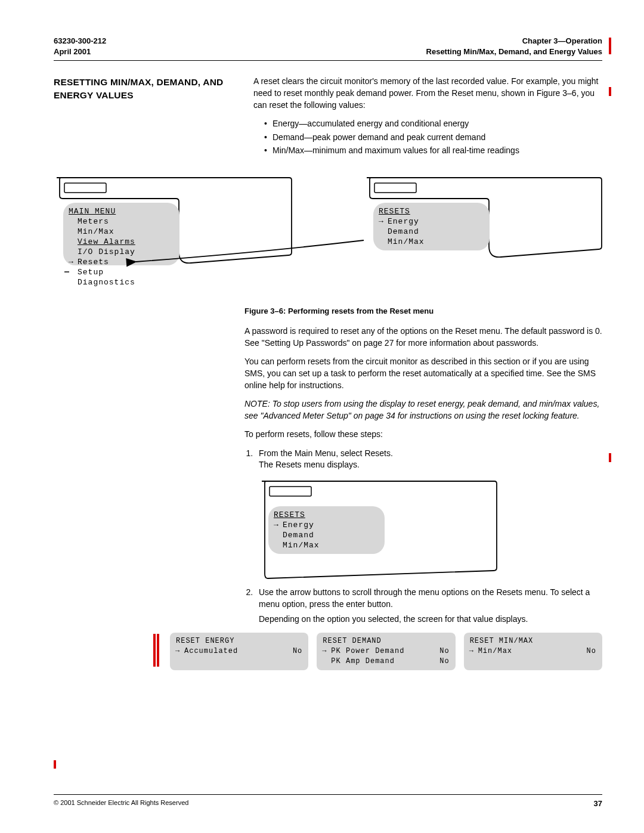 This screenshot has width=644, height=833. I want to click on resets-menu-screen: RESETS Energy Demand Min/Max, so click(402, 227).